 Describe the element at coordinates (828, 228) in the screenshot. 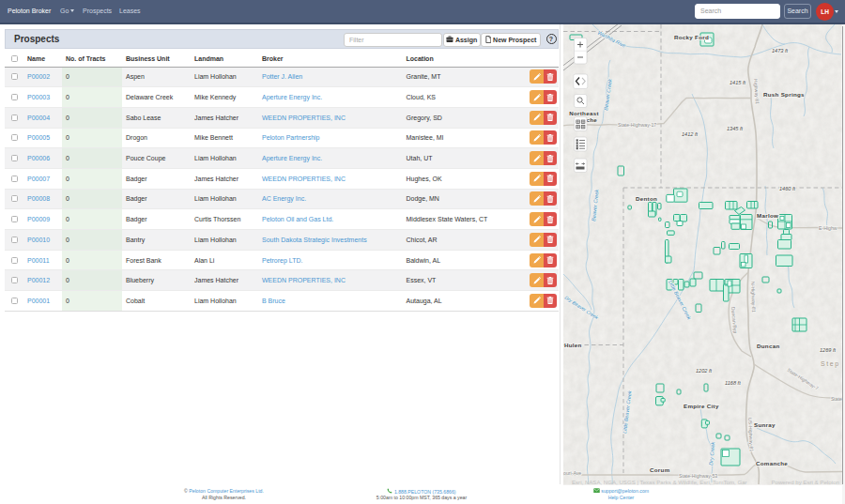

I see `svg-text: E-Highw` at that location.